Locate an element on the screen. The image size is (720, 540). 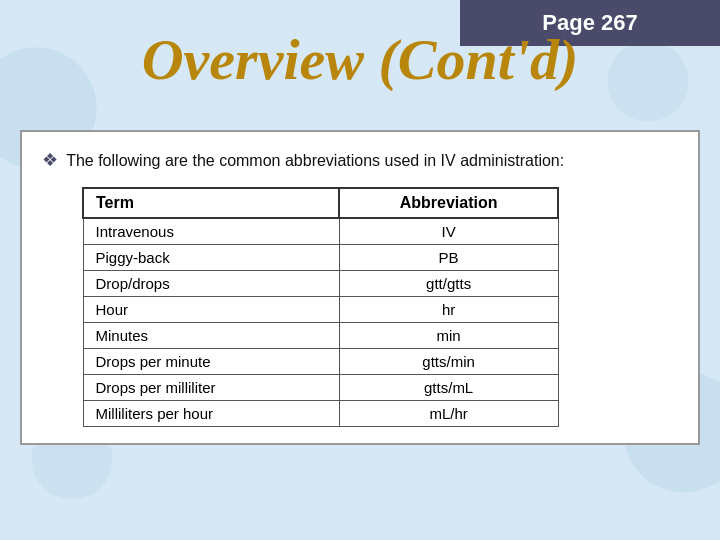
table-cell-term: Drops per minute is located at coordinates (211, 362).